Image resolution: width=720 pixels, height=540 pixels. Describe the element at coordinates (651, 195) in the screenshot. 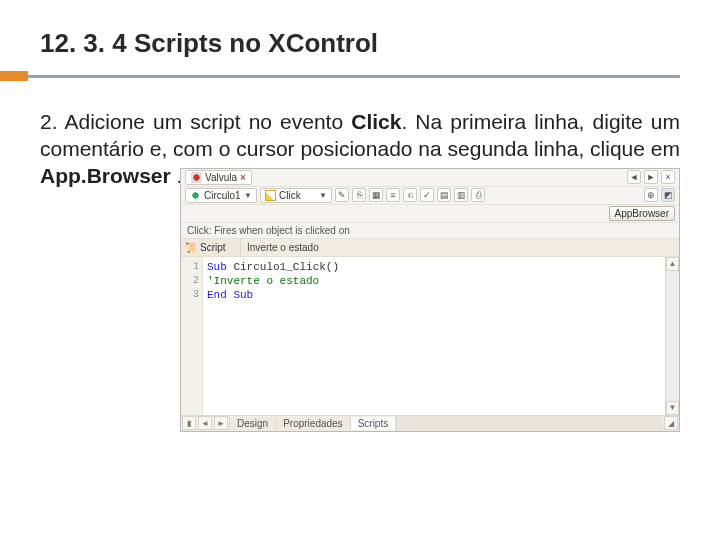

I see `toolbar-button: ⊕` at that location.